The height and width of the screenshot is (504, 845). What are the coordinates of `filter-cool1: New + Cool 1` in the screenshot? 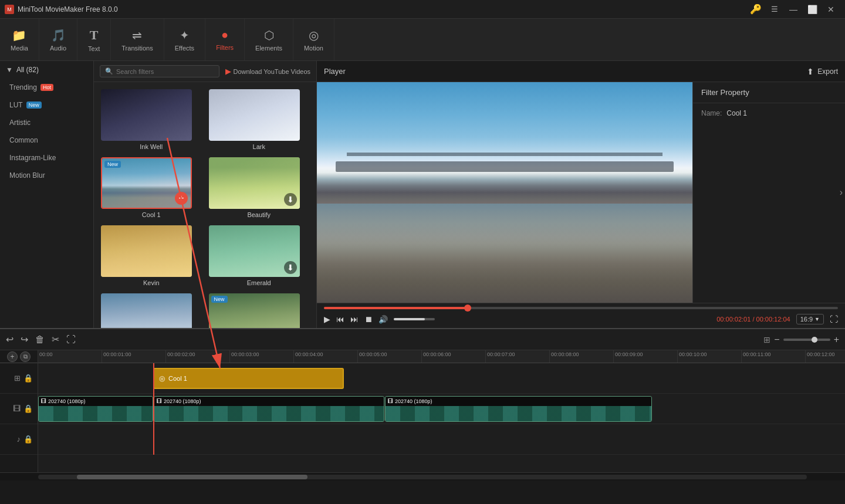 It's located at (151, 188).